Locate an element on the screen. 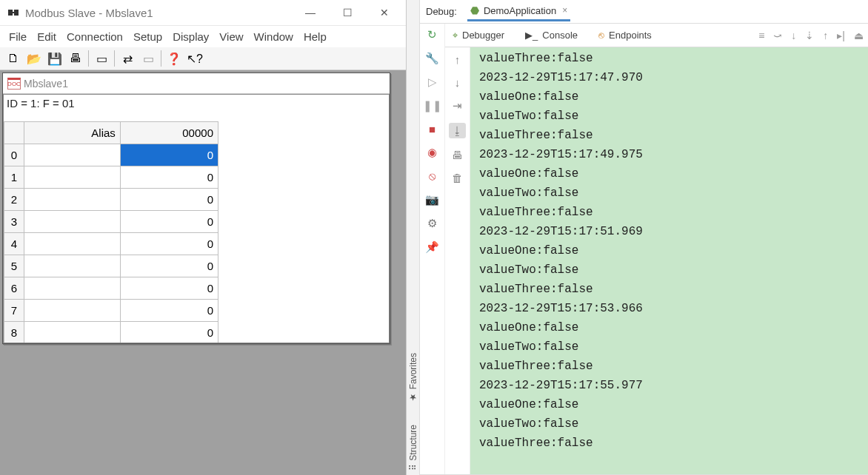 This screenshot has width=868, height=475. force-into-icon: ⇣ is located at coordinates (809, 36).